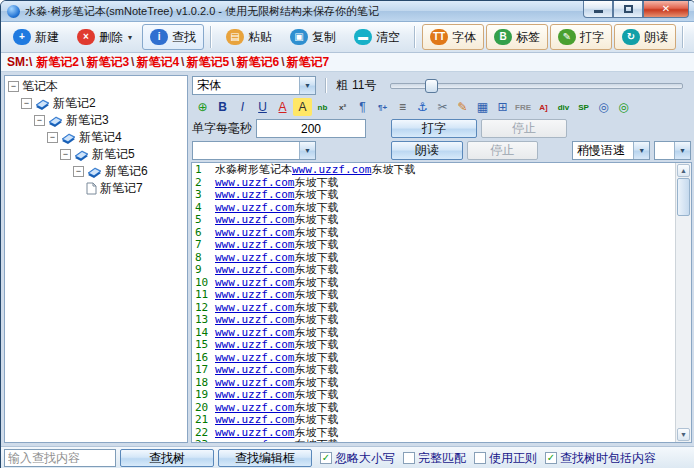 This screenshot has width=694, height=468. What do you see at coordinates (684, 434) in the screenshot?
I see `scroll-down-button: ▼` at bounding box center [684, 434].